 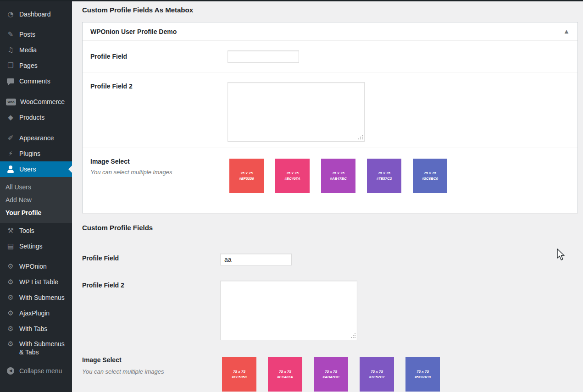 What do you see at coordinates (42, 102) in the screenshot?
I see `sidebar-item-label: WooCommerce` at bounding box center [42, 102].